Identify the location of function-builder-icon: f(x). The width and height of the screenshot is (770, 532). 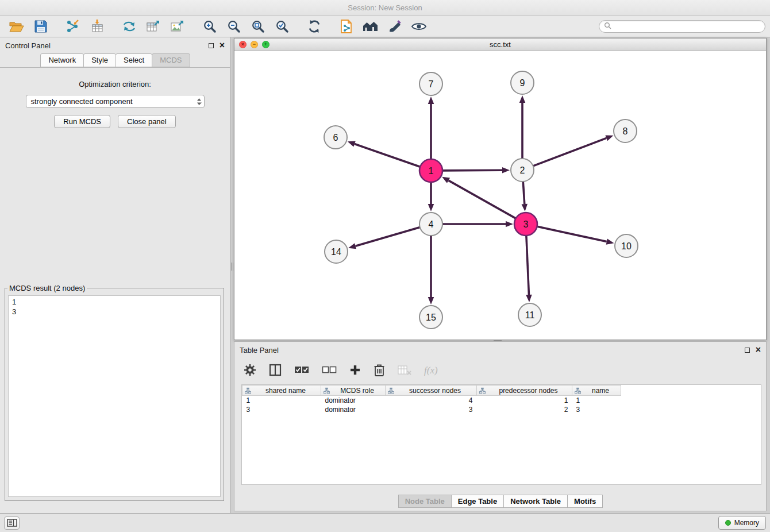
(431, 371).